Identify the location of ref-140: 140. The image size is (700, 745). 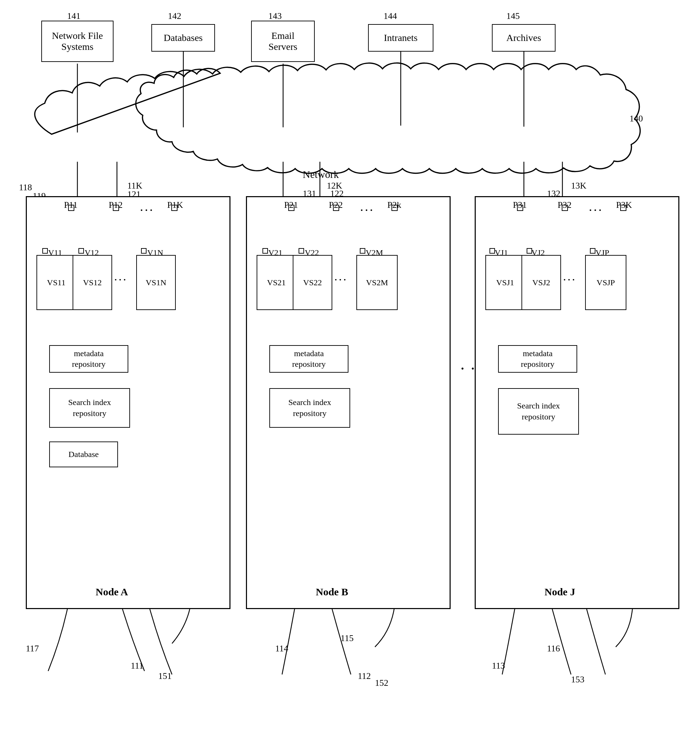
(636, 119).